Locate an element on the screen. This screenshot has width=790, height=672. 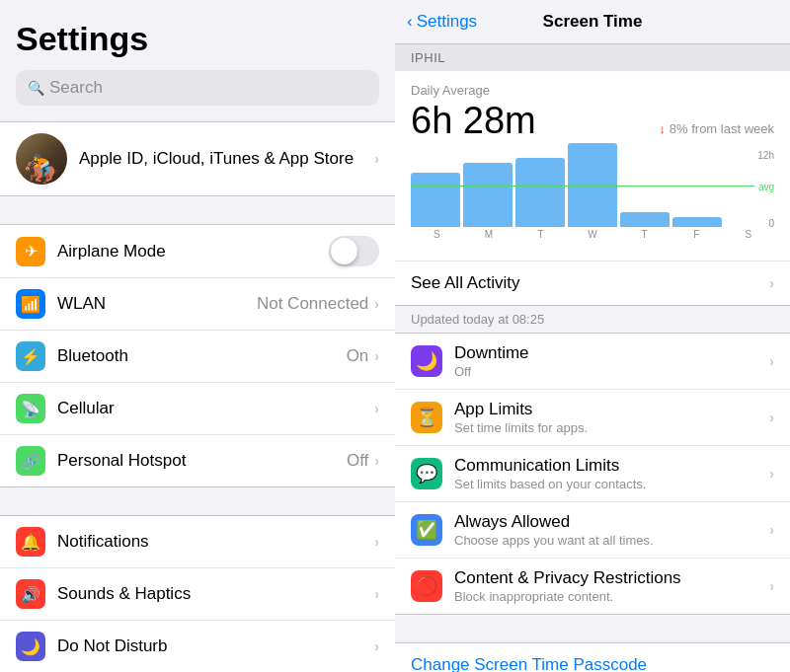
content-privacy-subtitle: Block inappropriate content. is located at coordinates (612, 596).